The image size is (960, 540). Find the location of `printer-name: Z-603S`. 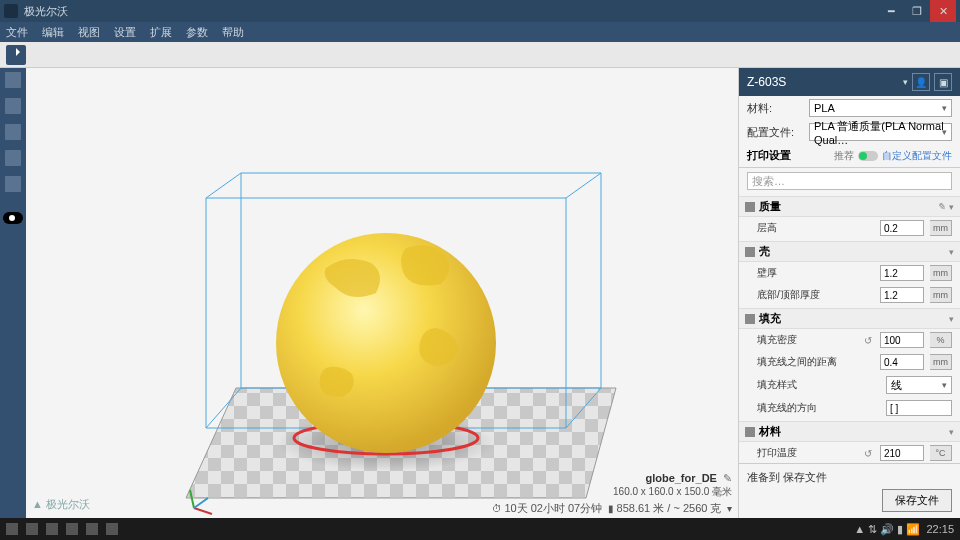

printer-name: Z-603S is located at coordinates (825, 82).